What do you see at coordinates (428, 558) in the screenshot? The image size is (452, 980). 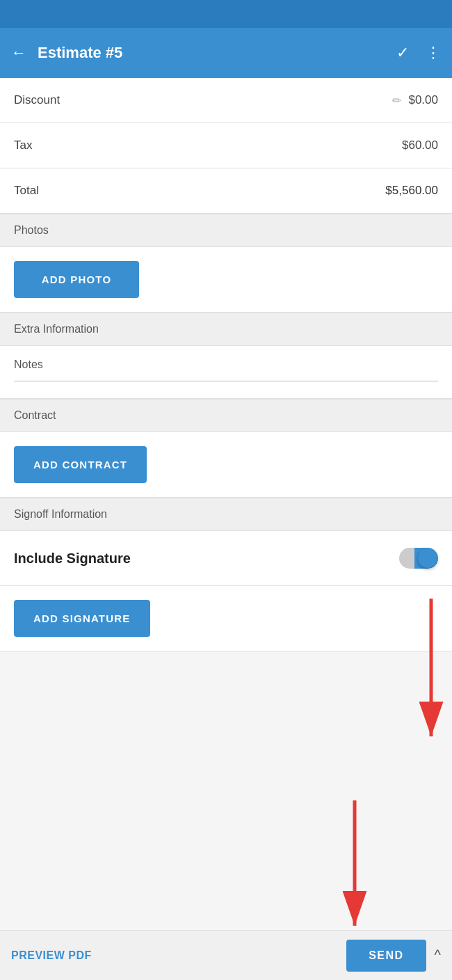 I see `toggle-thumb` at bounding box center [428, 558].